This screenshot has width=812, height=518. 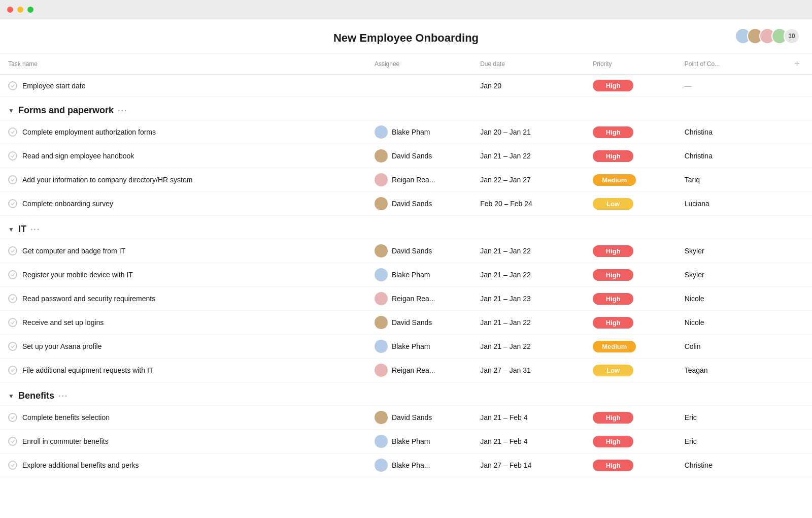 What do you see at coordinates (528, 64) in the screenshot?
I see `col-header-due: Due date` at bounding box center [528, 64].